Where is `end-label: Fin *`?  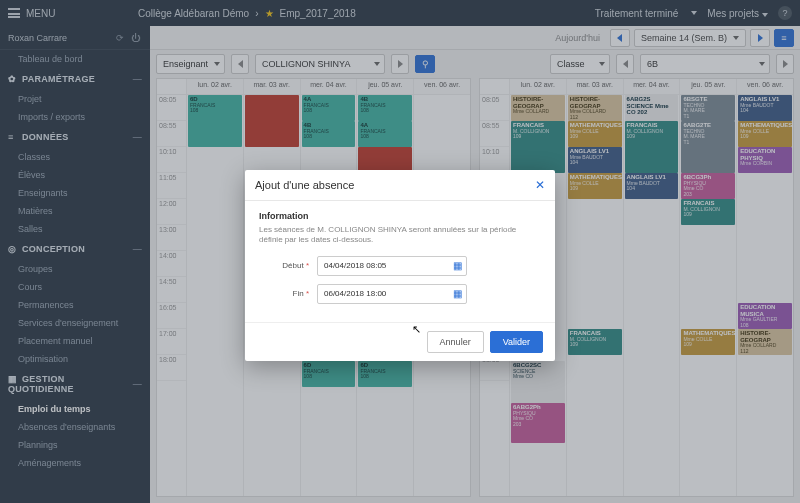
end-label: Fin * is located at coordinates (284, 294).